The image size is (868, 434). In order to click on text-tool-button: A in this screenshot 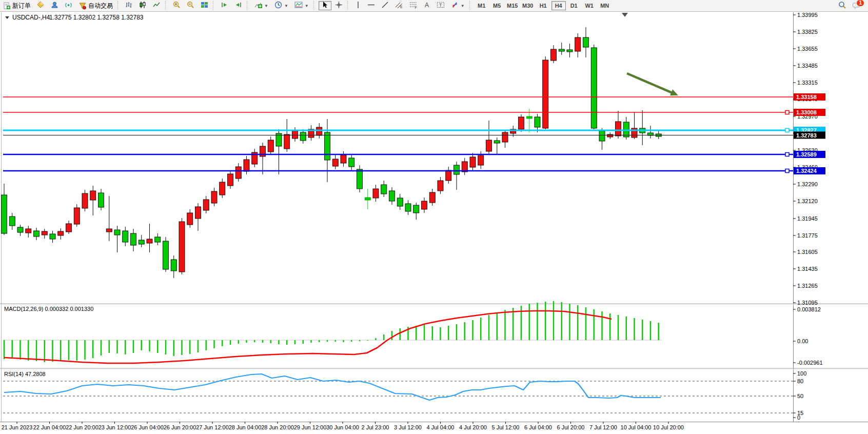, I will do `click(427, 6)`.